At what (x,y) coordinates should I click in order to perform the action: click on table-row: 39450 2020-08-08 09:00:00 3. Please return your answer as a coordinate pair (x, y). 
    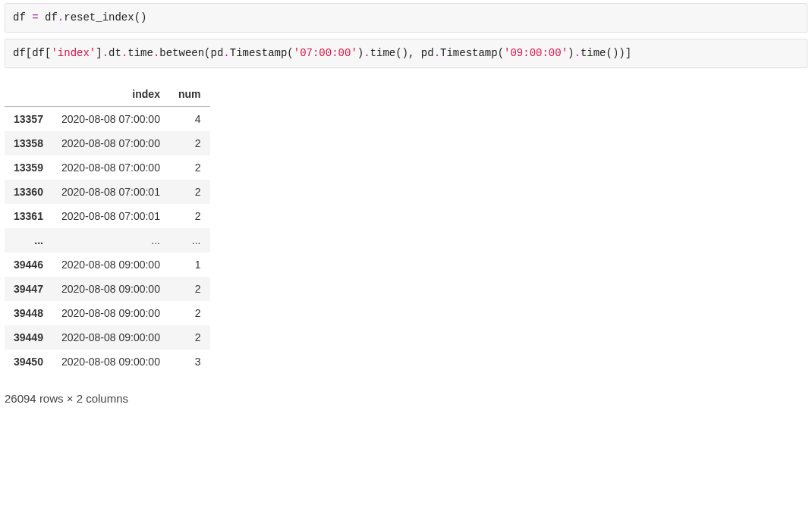
    Looking at the image, I should click on (108, 362).